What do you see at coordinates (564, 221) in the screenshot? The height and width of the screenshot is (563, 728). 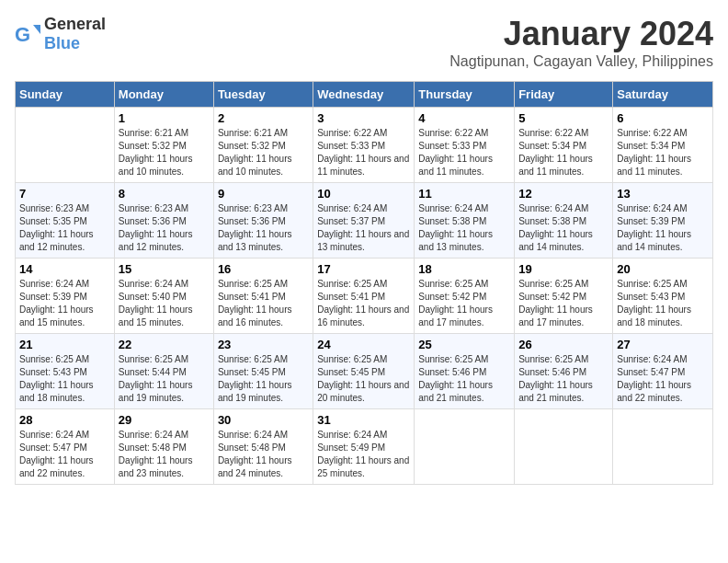 I see `day-cell: 12Sunrise: 6:24 AMSunset: 5:38 PMDayligh…` at bounding box center [564, 221].